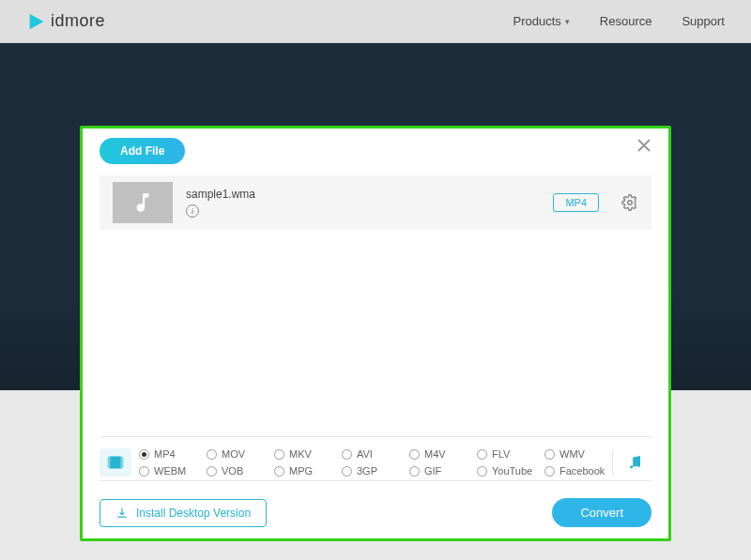  What do you see at coordinates (374, 454) in the screenshot?
I see `format-avi: AVI` at bounding box center [374, 454].